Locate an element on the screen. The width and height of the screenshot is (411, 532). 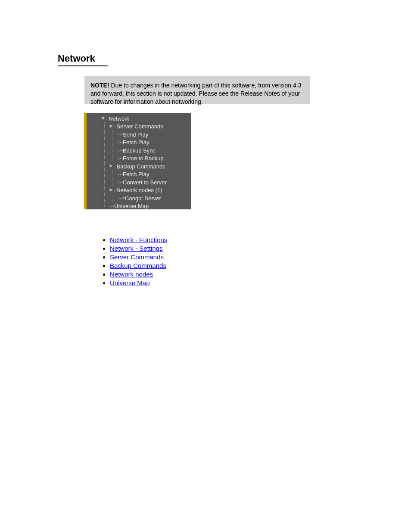
list-item: Network - Functions is located at coordinates (139, 240).